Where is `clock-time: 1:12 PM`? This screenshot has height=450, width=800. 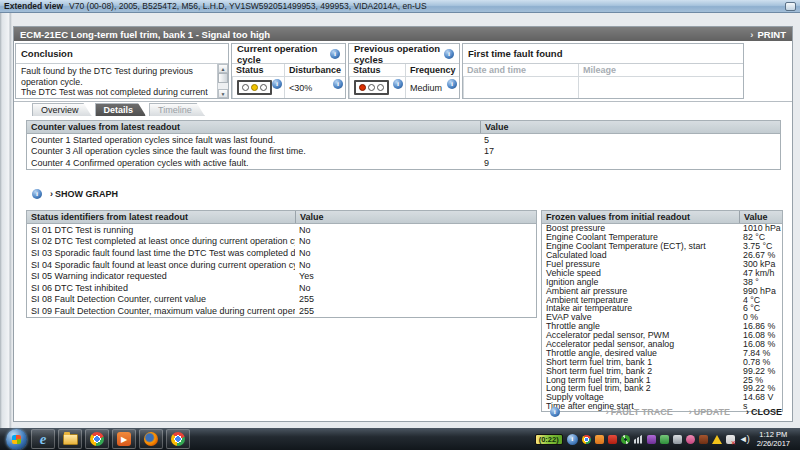
clock-time: 1:12 PM is located at coordinates (773, 434).